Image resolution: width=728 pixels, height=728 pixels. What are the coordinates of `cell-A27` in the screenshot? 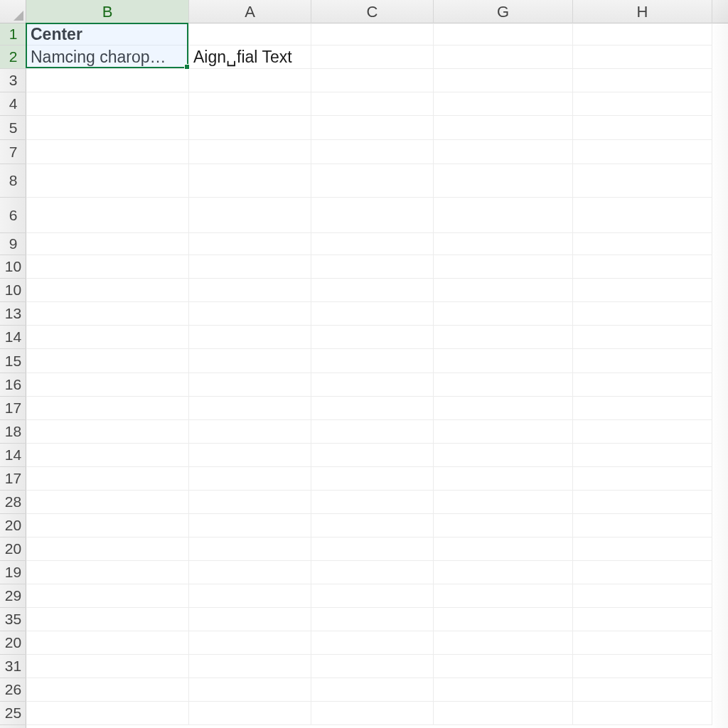 It's located at (250, 667).